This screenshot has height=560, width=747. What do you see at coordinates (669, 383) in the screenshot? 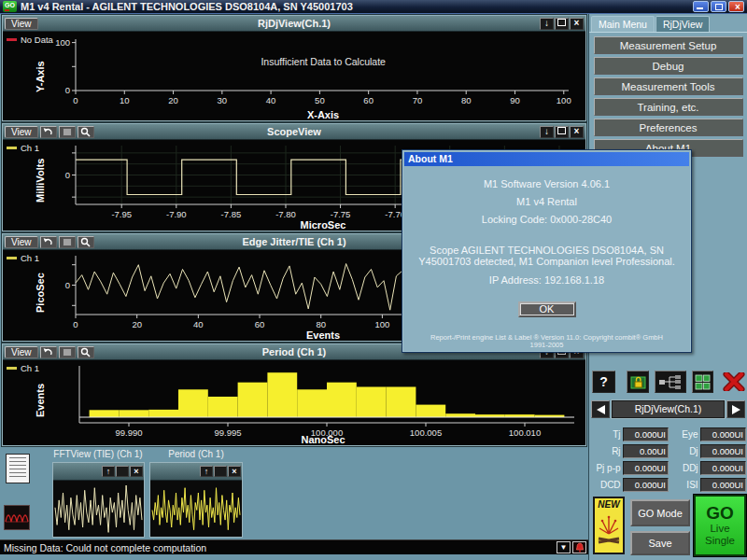
I see `tool-icon-row: ?` at bounding box center [669, 383].